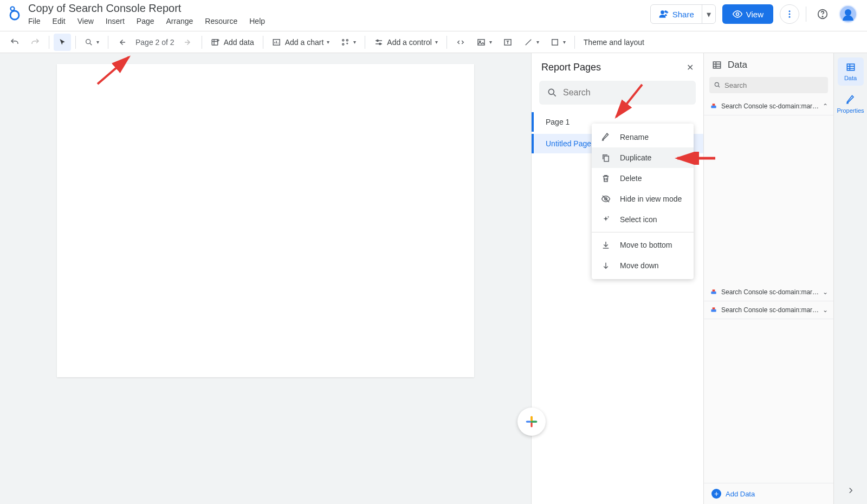 The height and width of the screenshot is (504, 867). Describe the element at coordinates (618, 93) in the screenshot. I see `pages-search` at that location.